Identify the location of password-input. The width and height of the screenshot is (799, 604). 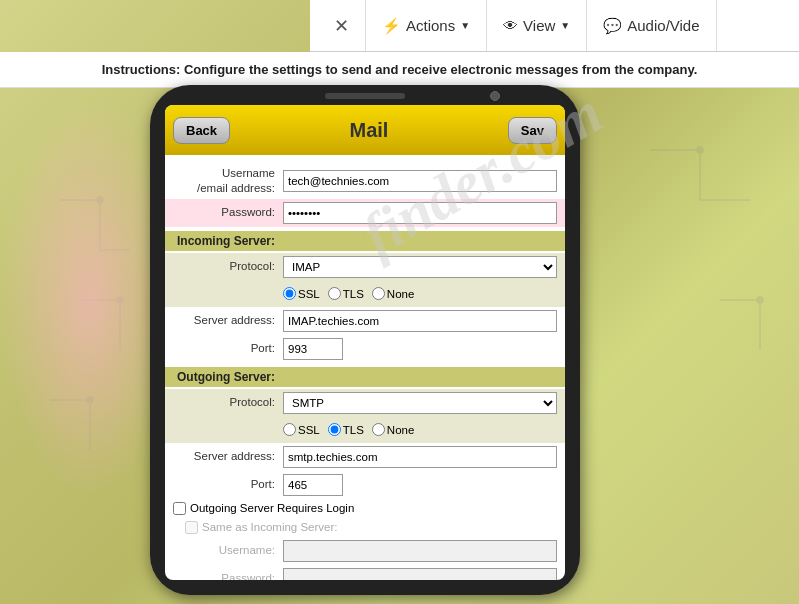
(420, 213).